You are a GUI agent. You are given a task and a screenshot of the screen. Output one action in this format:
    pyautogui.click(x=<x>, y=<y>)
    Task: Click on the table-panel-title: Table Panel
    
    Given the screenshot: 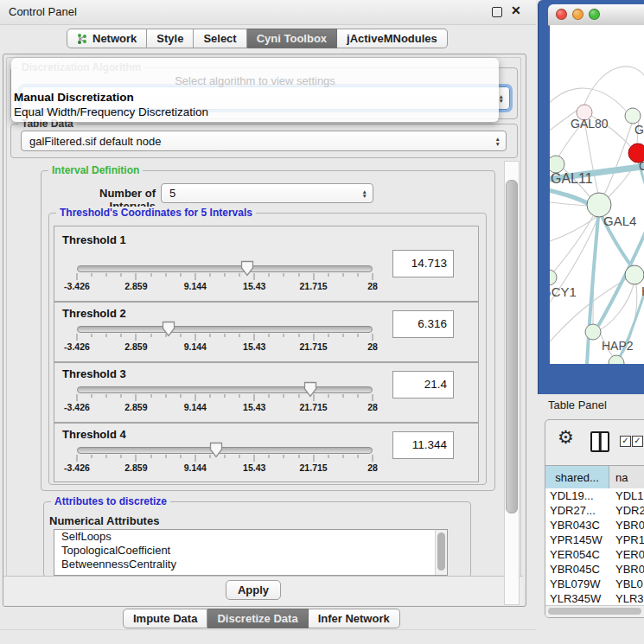 What is the action you would take?
    pyautogui.click(x=577, y=405)
    